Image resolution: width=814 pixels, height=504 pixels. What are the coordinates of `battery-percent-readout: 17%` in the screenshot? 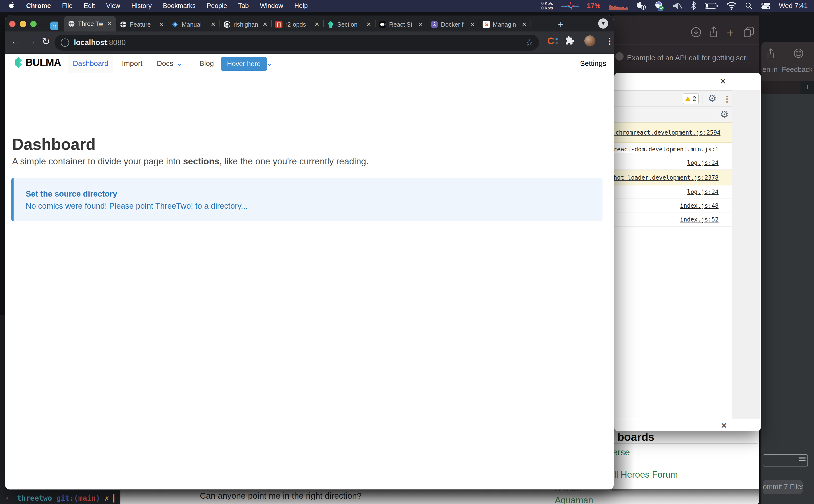 It's located at (594, 6).